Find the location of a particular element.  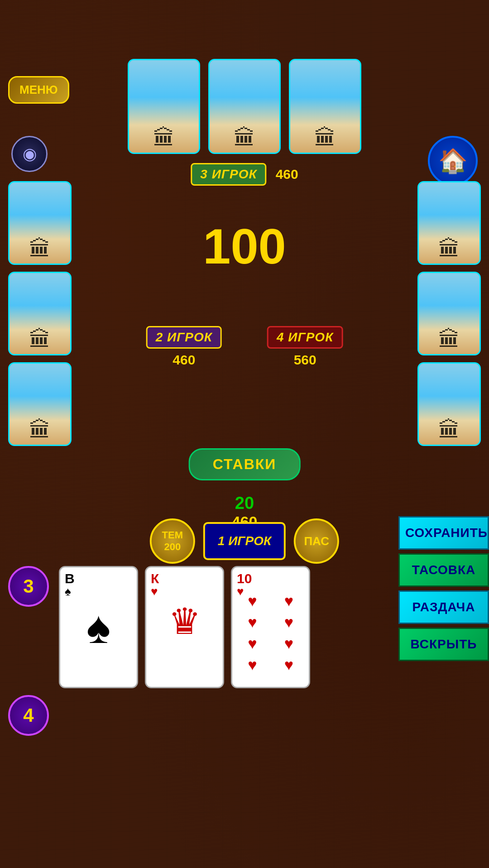

shuffle-button: ТАСОВКА is located at coordinates (444, 570).